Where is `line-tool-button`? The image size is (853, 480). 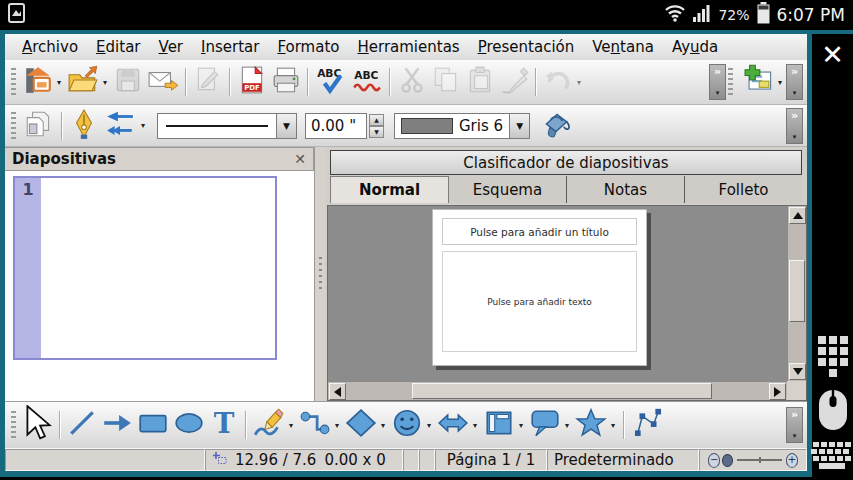
line-tool-button is located at coordinates (82, 425).